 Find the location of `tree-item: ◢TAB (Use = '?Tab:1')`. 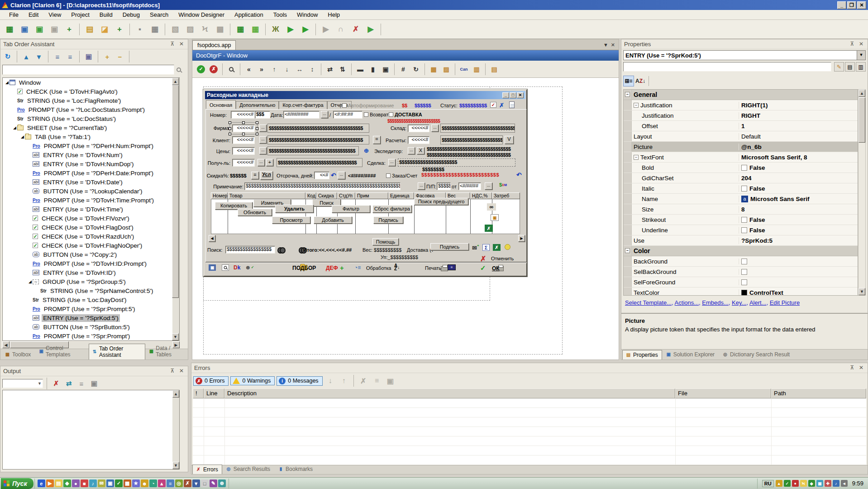

tree-item: ◢TAB (Use = '?Tab:1') is located at coordinates (91, 137).